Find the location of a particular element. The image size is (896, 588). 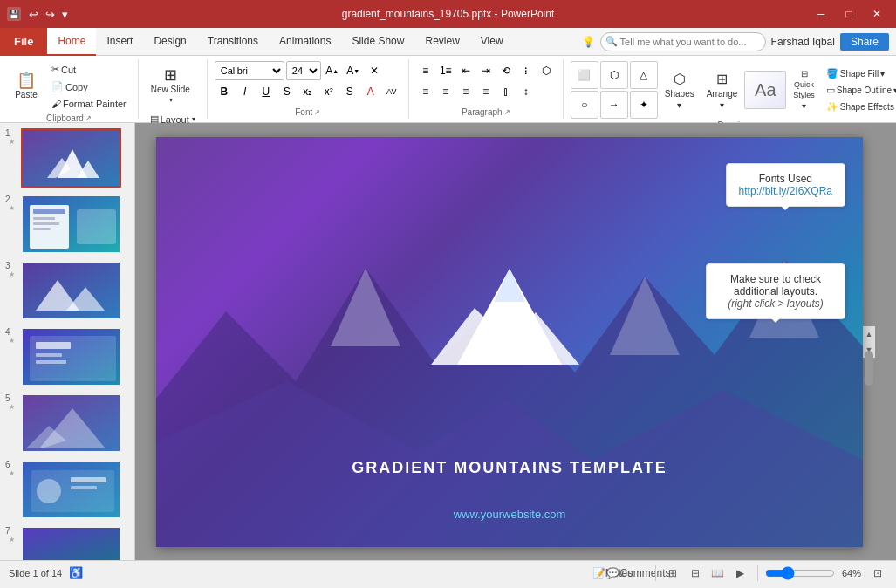

clipboard-expand-icon: ↗ is located at coordinates (89, 119).